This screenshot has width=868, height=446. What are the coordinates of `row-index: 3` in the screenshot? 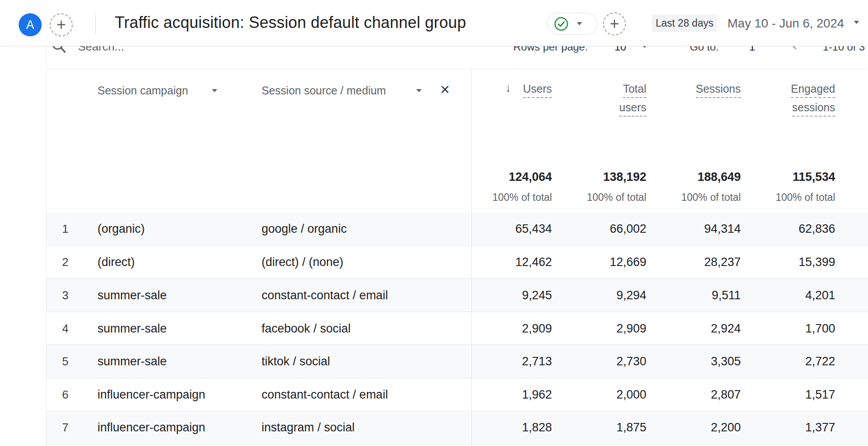 It's located at (65, 295).